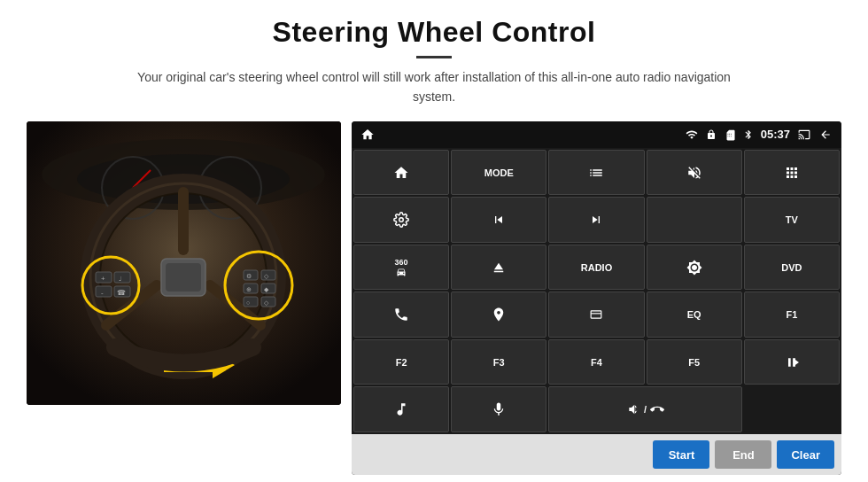 This screenshot has width=868, height=482. Describe the element at coordinates (596, 362) in the screenshot. I see `btn-f4: F4` at that location.